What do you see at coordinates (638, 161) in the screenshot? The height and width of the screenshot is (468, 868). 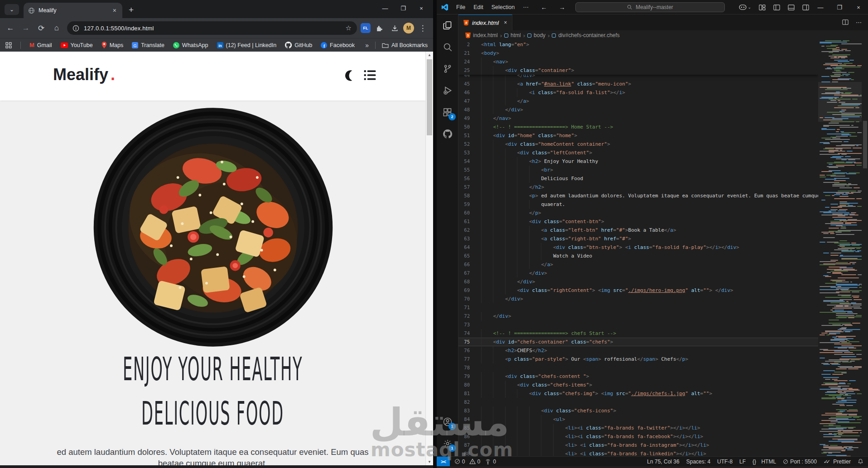 I see `code-line: 54 <h2> Enjoy Your Healthy` at bounding box center [638, 161].